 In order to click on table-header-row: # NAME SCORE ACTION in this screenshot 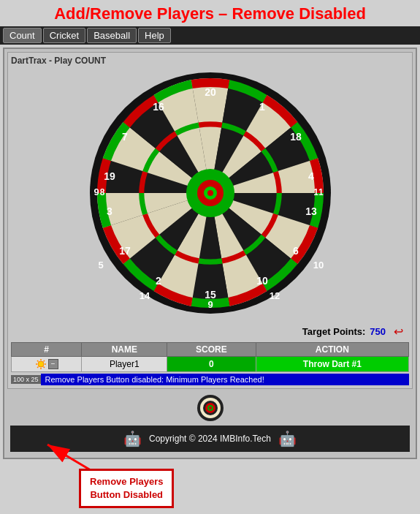, I will do `click(210, 349)`.